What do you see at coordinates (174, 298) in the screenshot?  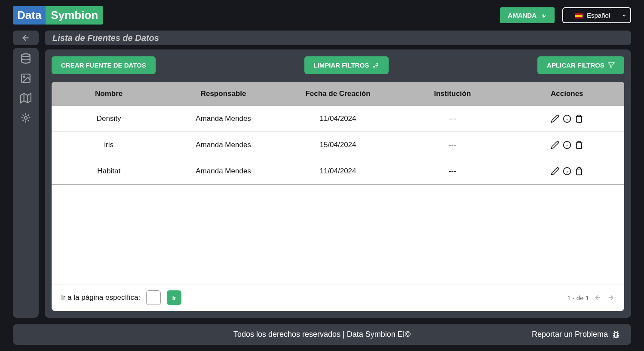 I see `go-page-button: Ir` at bounding box center [174, 298].